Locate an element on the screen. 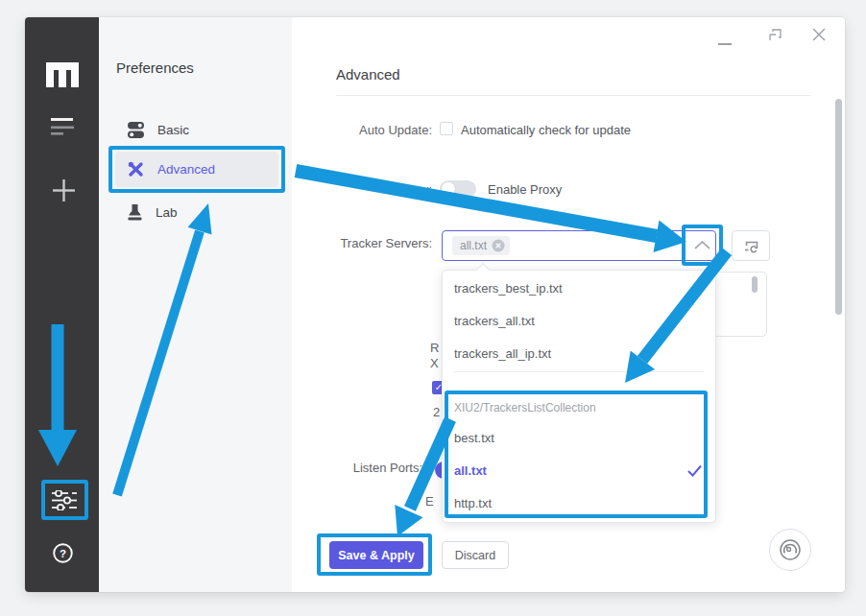 This screenshot has height=616, width=866. last-sync-date-fragment: 2 is located at coordinates (436, 413).